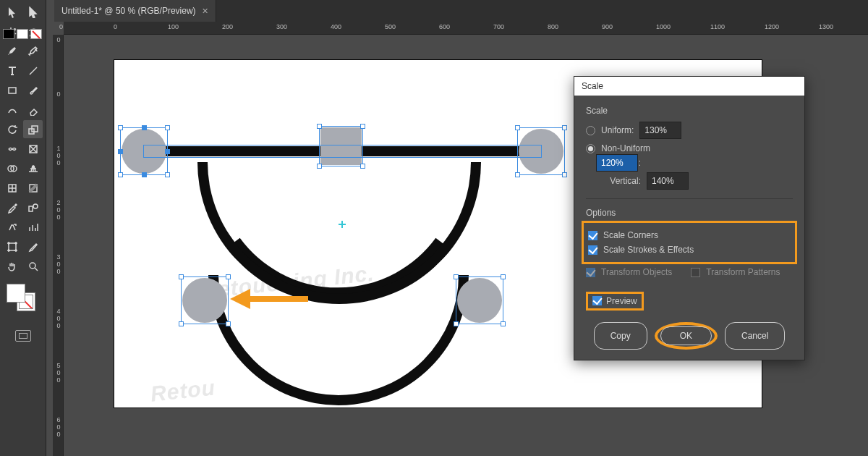 This screenshot has height=456, width=868. I want to click on type-tool, so click(12, 71).